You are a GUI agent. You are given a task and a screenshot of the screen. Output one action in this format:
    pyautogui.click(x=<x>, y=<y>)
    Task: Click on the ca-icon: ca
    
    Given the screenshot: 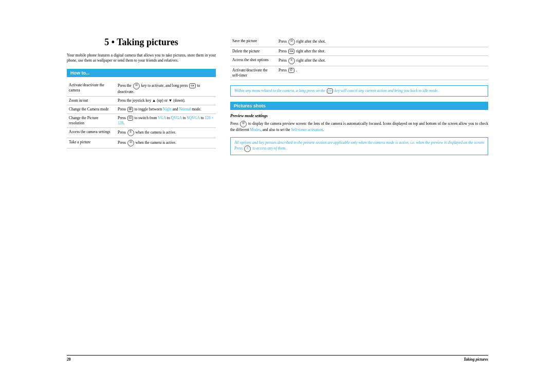 What is the action you would take?
    pyautogui.click(x=192, y=86)
    